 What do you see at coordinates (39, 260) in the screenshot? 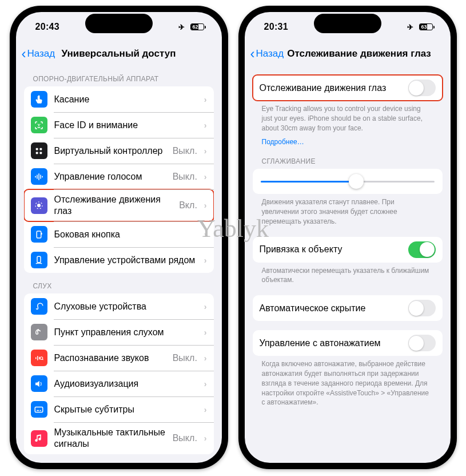
I see `nearby-devices-icon` at bounding box center [39, 260].